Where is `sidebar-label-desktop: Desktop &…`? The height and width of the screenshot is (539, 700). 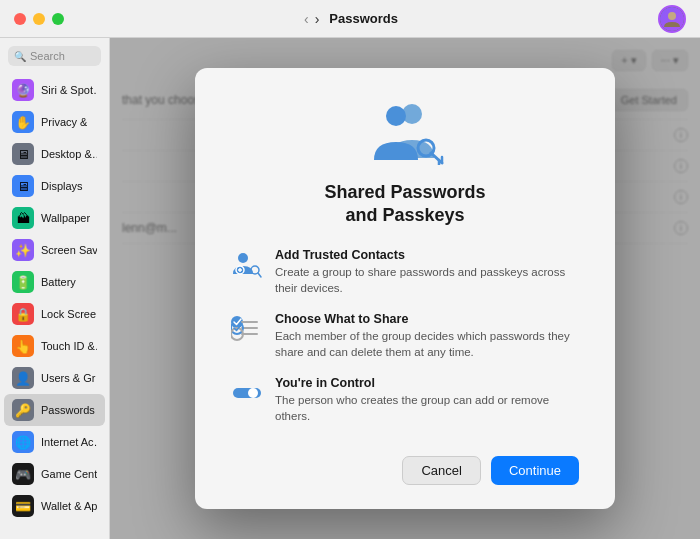 sidebar-label-desktop: Desktop &… is located at coordinates (69, 154).